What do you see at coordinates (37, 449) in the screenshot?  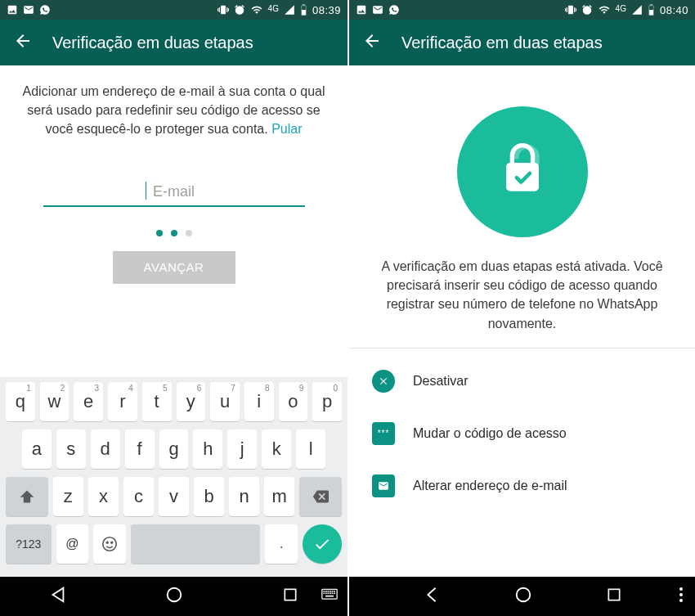 I see `key-a: a` at bounding box center [37, 449].